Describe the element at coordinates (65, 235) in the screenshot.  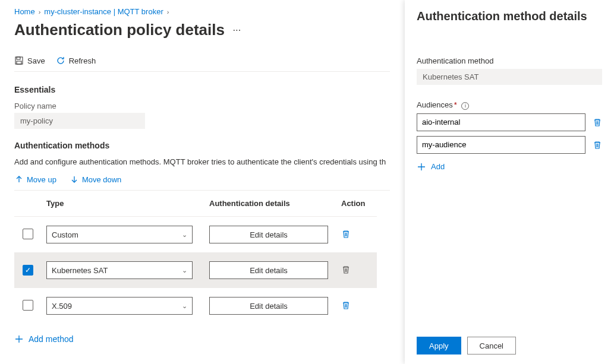
I see `type-value: Custom` at that location.